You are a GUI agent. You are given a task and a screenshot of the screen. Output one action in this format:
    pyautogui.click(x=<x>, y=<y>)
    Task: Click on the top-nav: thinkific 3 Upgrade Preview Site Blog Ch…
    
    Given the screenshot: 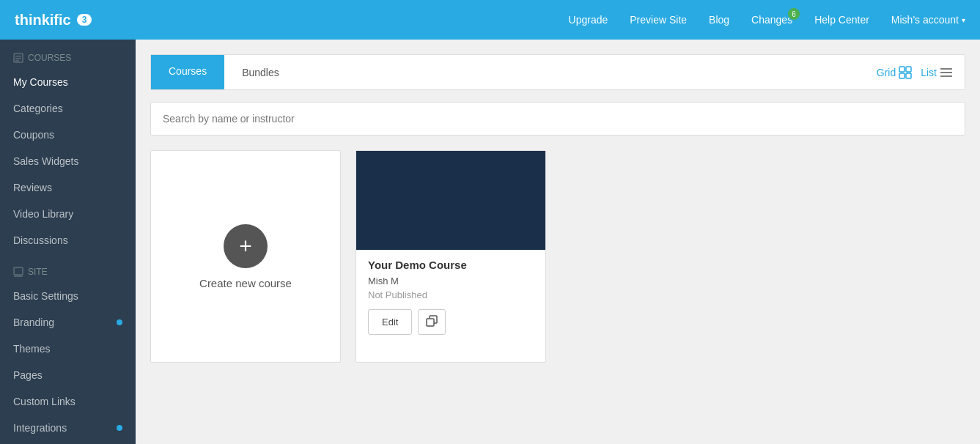 What is the action you would take?
    pyautogui.click(x=490, y=20)
    